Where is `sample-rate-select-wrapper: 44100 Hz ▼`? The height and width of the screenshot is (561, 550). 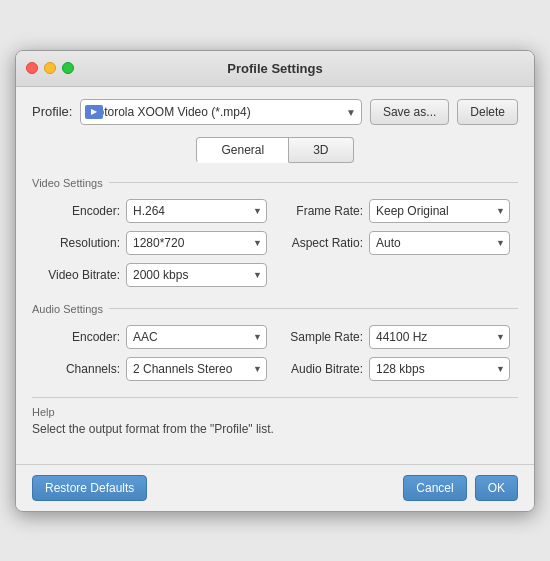
sample-rate-select-wrapper: 44100 Hz ▼ is located at coordinates (440, 337).